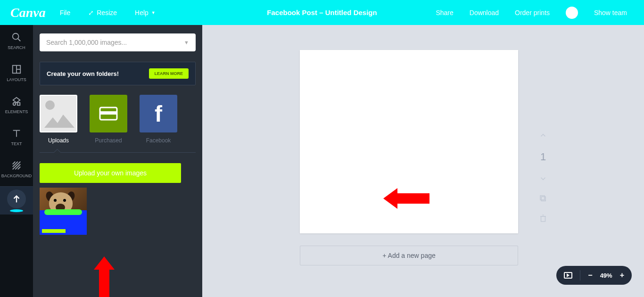 This screenshot has width=644, height=297. Describe the element at coordinates (104, 283) in the screenshot. I see `annotation-arrow-up` at that location.